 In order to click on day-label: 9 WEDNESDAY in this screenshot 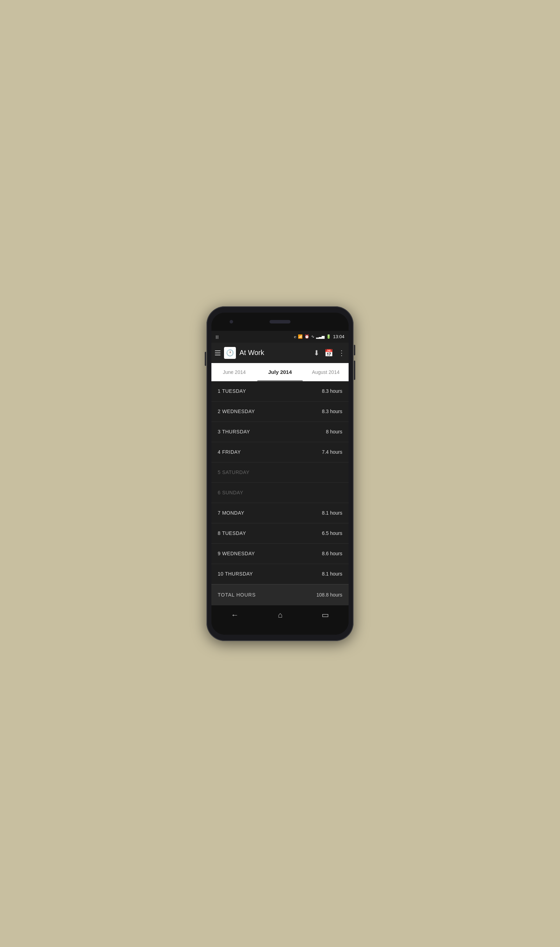, I will do `click(236, 553)`.